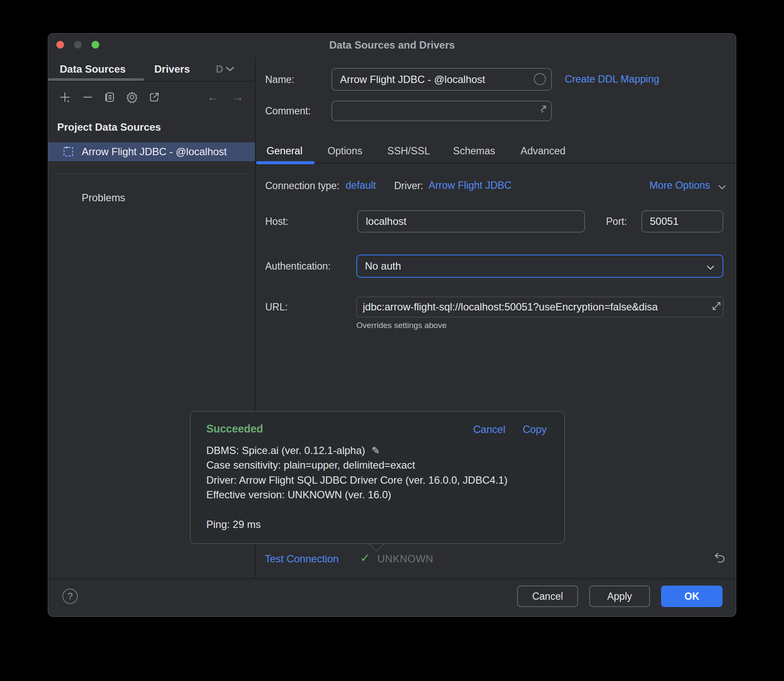  Describe the element at coordinates (151, 174) in the screenshot. I see `sidebar-divider` at that location.